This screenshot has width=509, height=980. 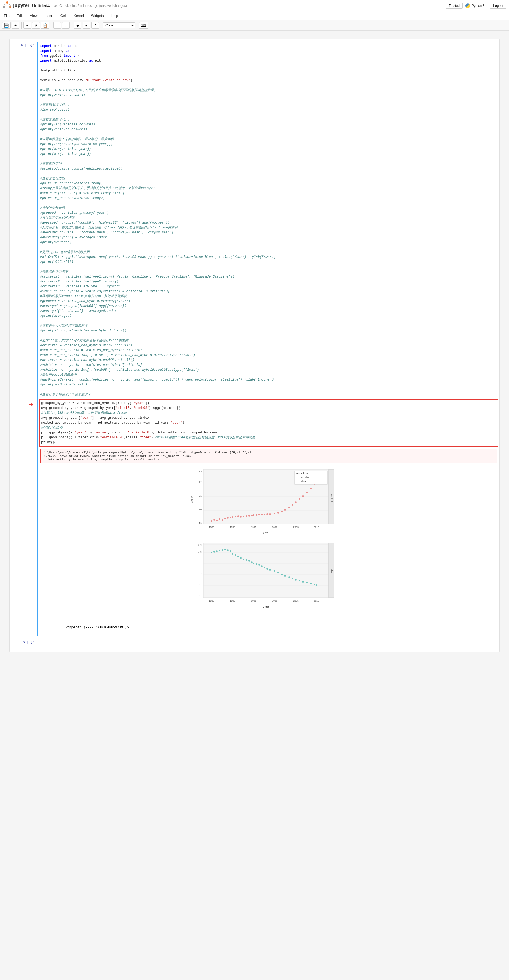 What do you see at coordinates (97, 16) in the screenshot?
I see `menu-widgets: Widgets` at bounding box center [97, 16].